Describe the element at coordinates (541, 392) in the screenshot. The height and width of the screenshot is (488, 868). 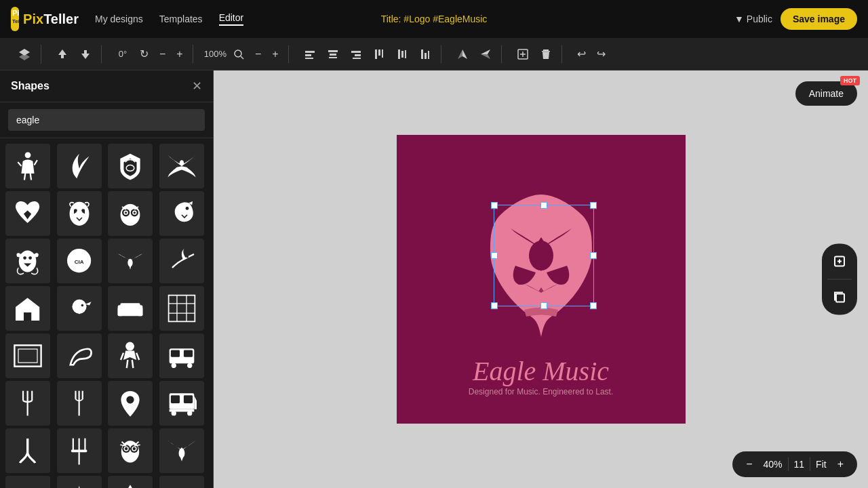
I see `eagle-music-subtitle: Designed for Music. Engineered to Last.` at that location.